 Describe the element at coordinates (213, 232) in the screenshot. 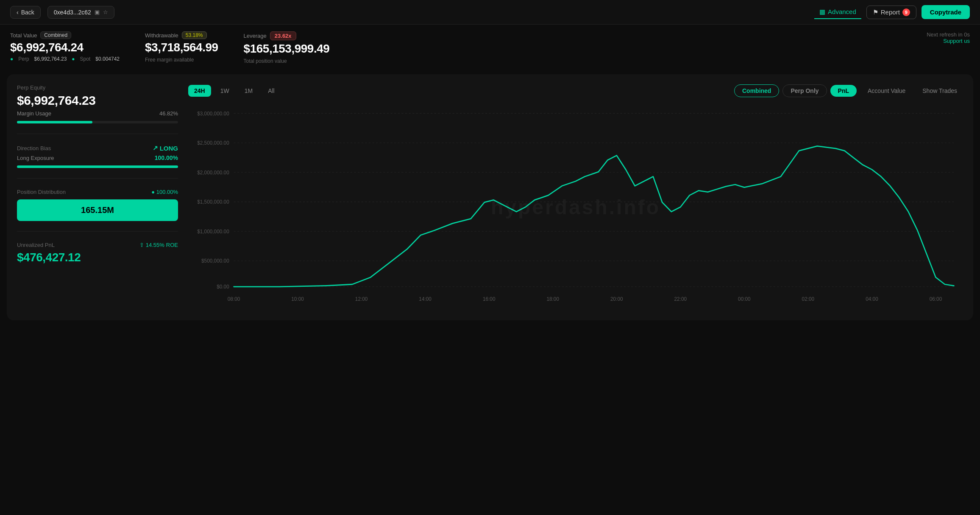

I see `svg-text: $1,000,000.00` at that location.